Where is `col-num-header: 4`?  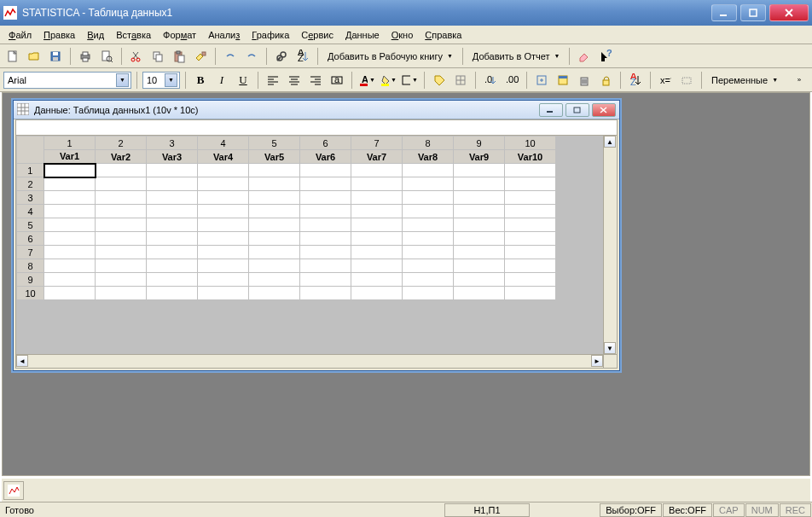
col-num-header: 4 is located at coordinates (223, 143).